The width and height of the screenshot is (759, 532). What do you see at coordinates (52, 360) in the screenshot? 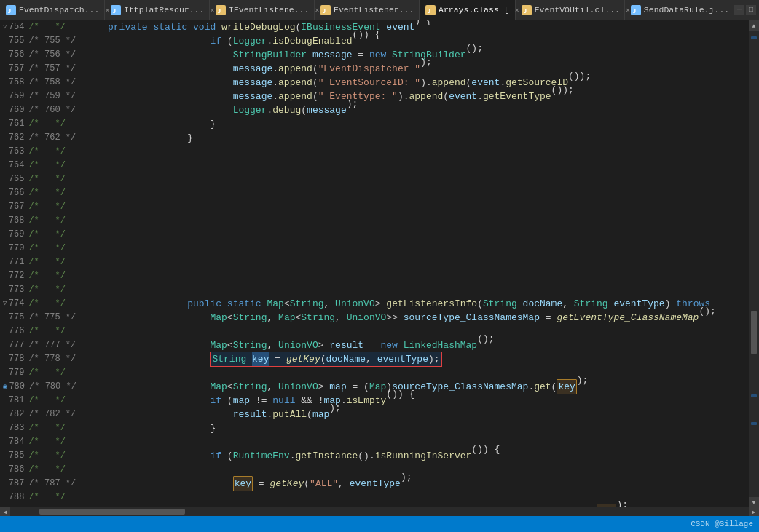
I see `gutter-line-778: ▽ 778 /* 778 */` at bounding box center [52, 360].